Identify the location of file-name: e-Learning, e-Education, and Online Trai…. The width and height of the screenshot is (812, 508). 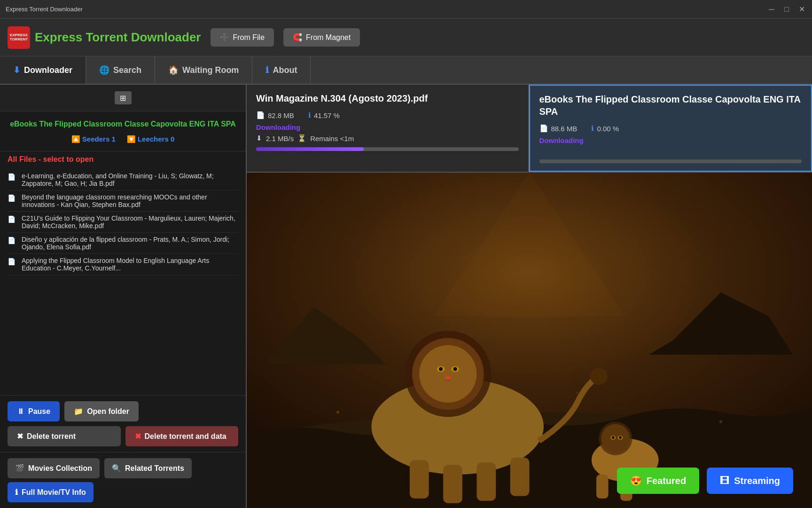
(130, 180).